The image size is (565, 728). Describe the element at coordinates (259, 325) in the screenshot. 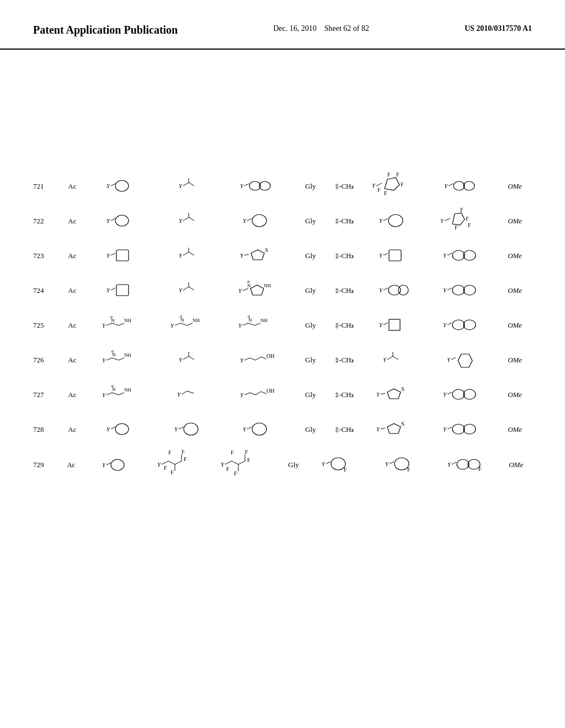

I see `structure-col3: Y N a NH` at that location.